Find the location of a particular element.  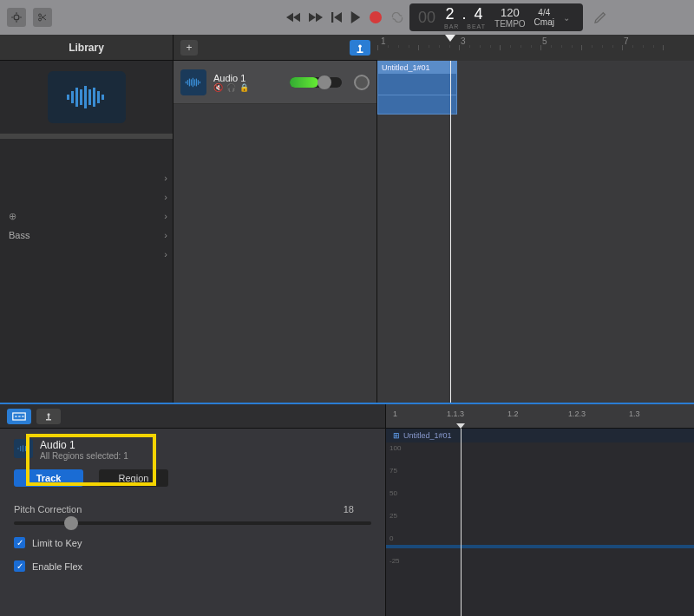

toolbar-blue-button is located at coordinates (360, 48).